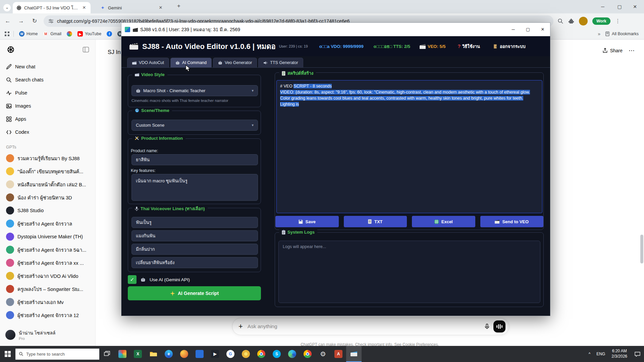 The height and width of the screenshot is (362, 644). What do you see at coordinates (48, 197) in the screenshot?
I see `sidebar-gpt-item: น้อง คำร่า ผู้ช่วยนิทาน 3D` at bounding box center [48, 197].